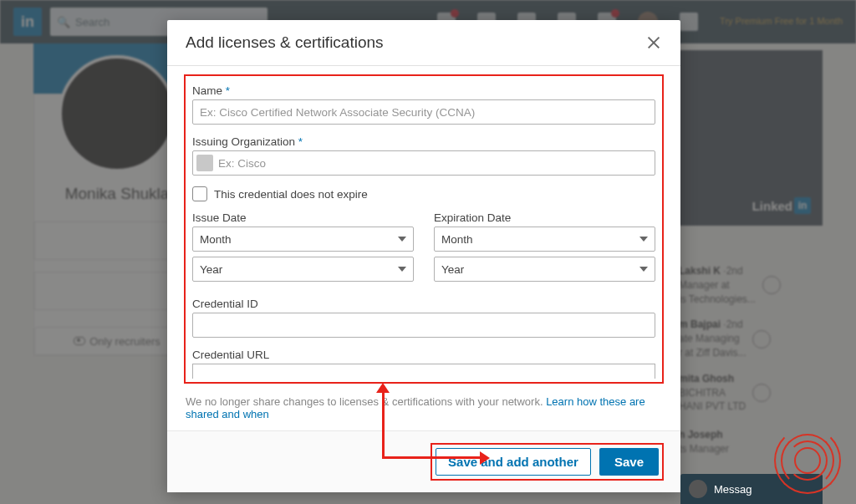 The image size is (856, 504). Describe the element at coordinates (547, 461) in the screenshot. I see `annotation-highlight-buttons: Save and add another Save` at that location.